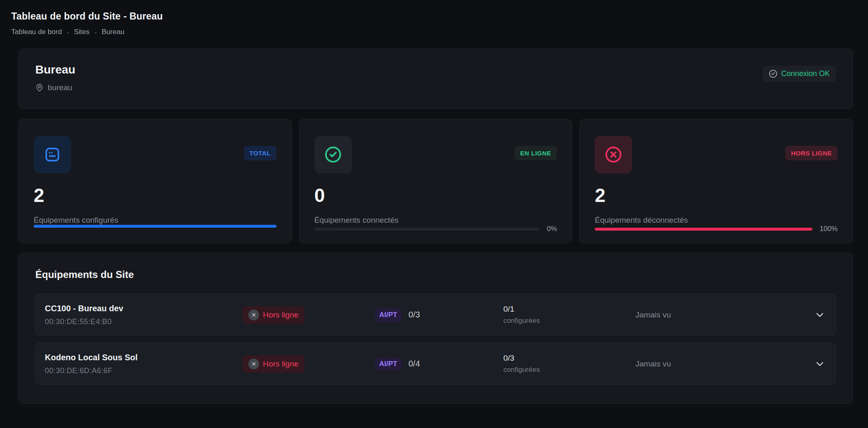 Image resolution: width=868 pixels, height=428 pixels. Describe the element at coordinates (414, 364) in the screenshot. I see `aipt-count: 0/4` at that location.